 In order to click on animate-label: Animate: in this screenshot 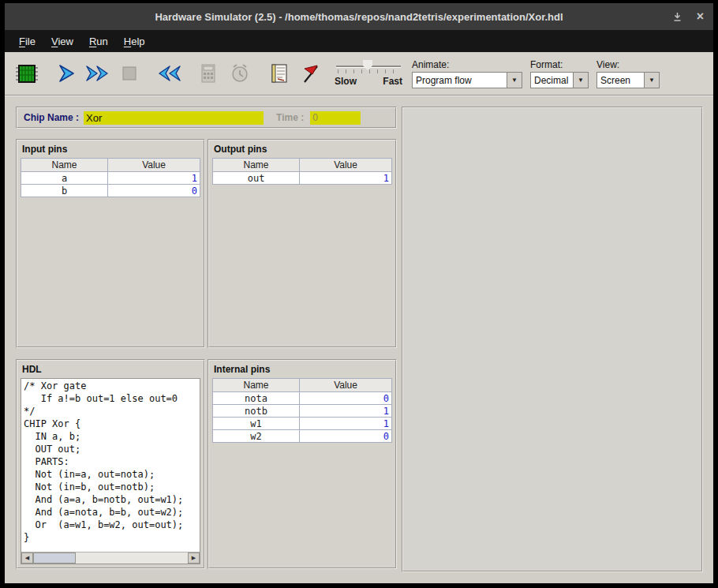, I will do `click(467, 65)`.